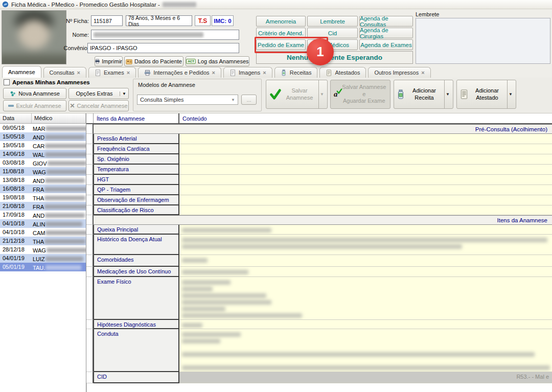  I want to click on anamnese-item-row: Hipóteses Diagnósticas, so click(319, 325).